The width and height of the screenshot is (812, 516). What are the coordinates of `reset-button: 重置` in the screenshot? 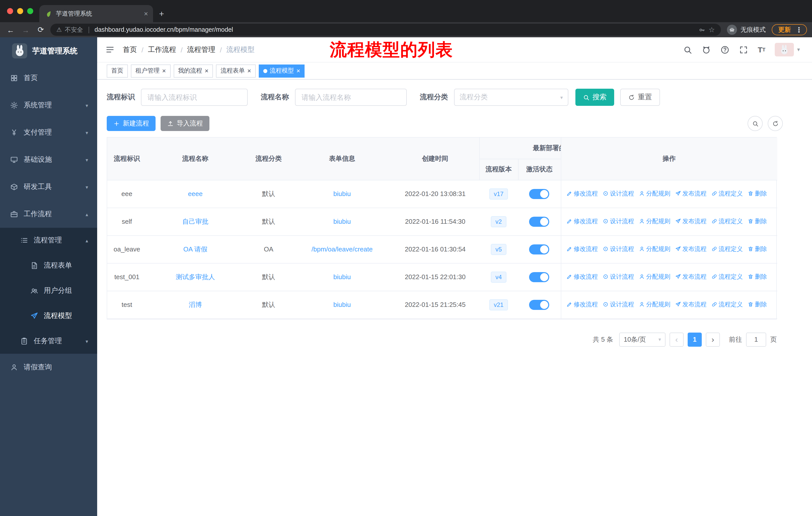 It's located at (640, 97).